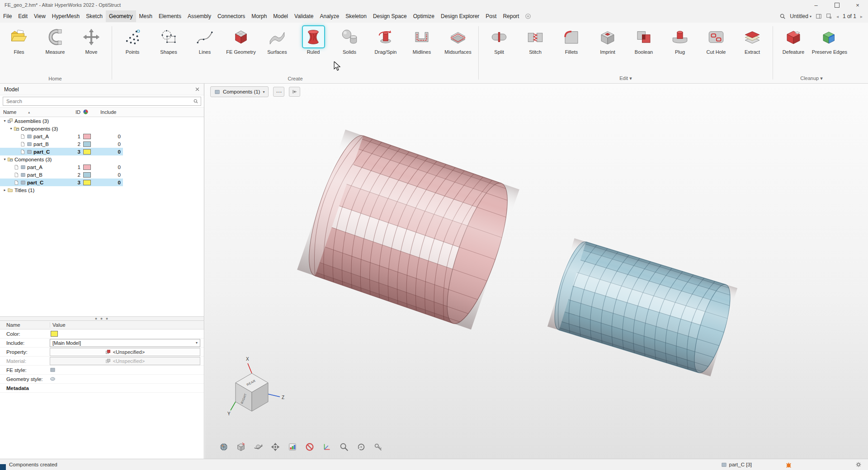 This screenshot has width=868, height=470. Describe the element at coordinates (199, 16) in the screenshot. I see `menu-item-assembly: Assembly` at that location.